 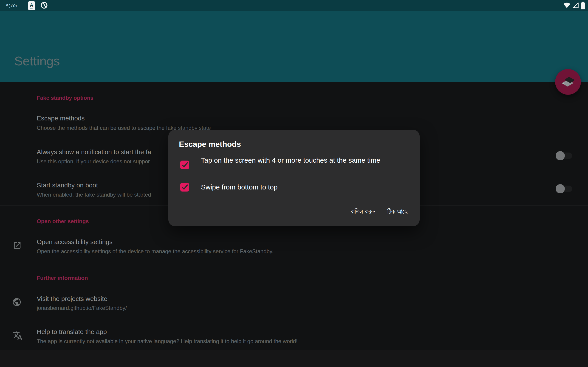 I want to click on website-subtitle: jonasbernard.github.io/FakeStandby/, so click(x=82, y=308).